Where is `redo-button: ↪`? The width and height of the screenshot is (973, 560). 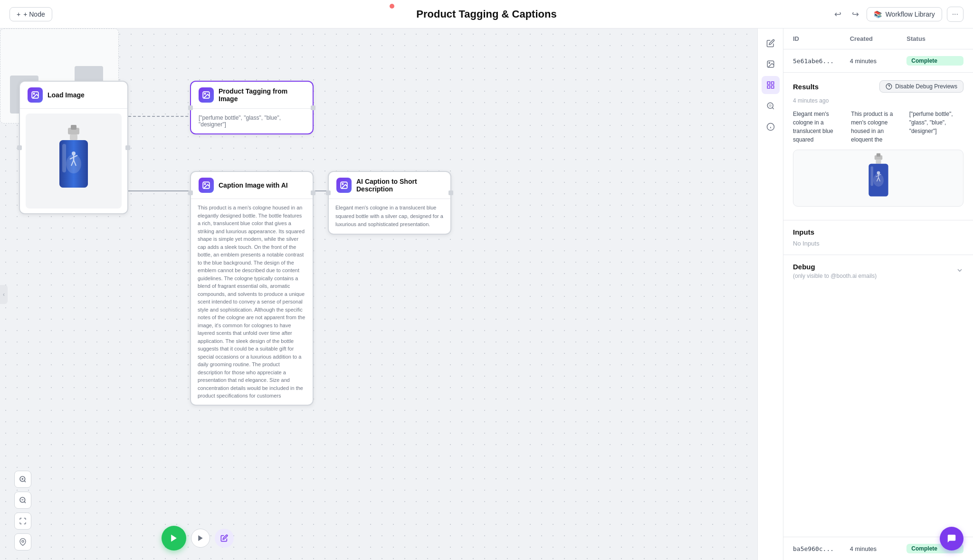 redo-button: ↪ is located at coordinates (855, 14).